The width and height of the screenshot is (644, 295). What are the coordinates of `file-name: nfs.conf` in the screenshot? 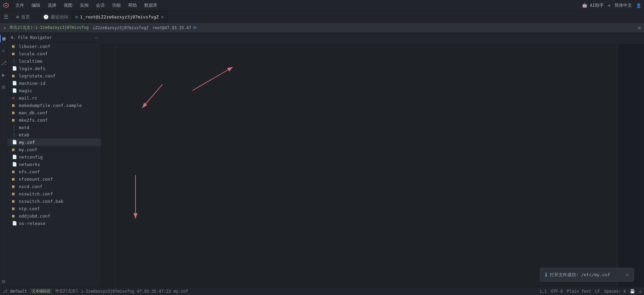 It's located at (30, 172).